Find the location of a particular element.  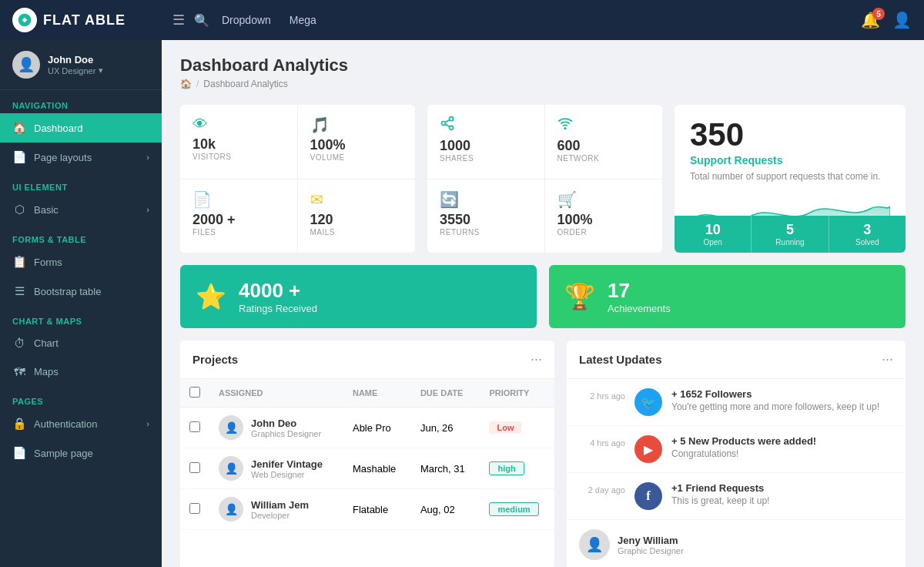

table-row: 👤 John Deo Graphics Designer Able Pro Ju… is located at coordinates (367, 428).